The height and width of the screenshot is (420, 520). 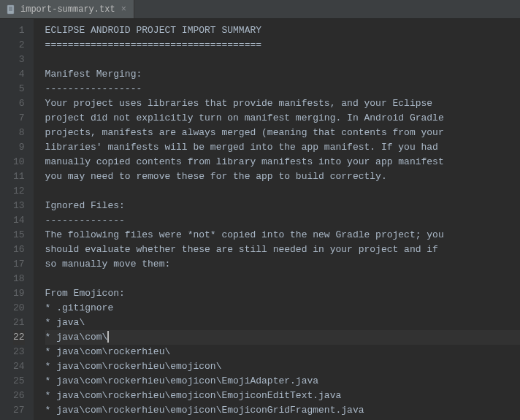 I want to click on code-line: From Emojicon:, so click(x=283, y=294).